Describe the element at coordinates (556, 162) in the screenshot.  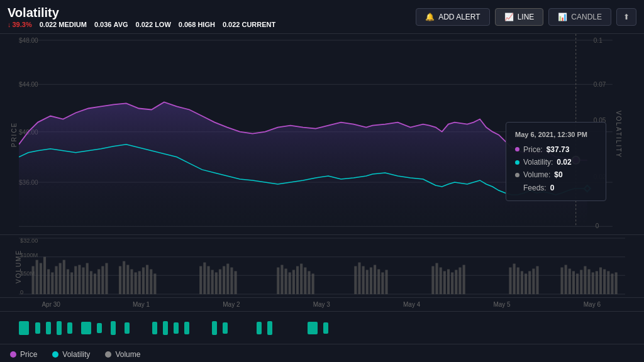
I see `chart-tooltip: May 6, 2021, 12:30 PM Price: $37.73 Vola…` at that location.